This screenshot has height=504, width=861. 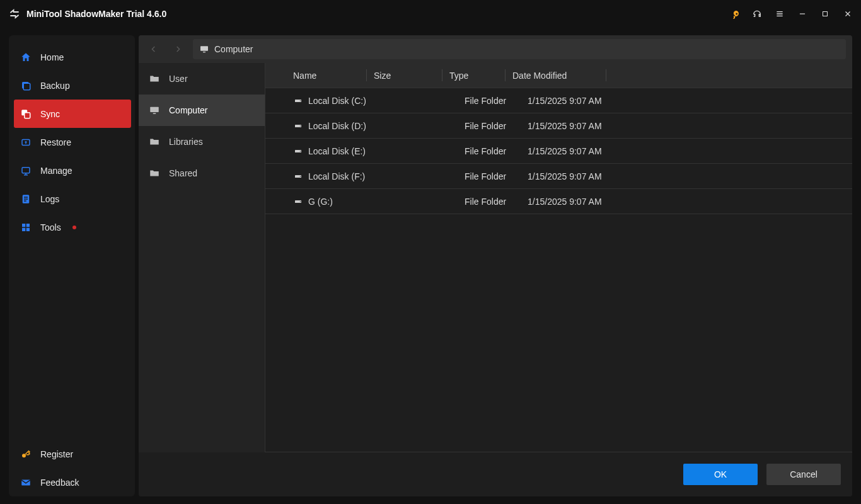 I want to click on location-item-label: Shared, so click(x=183, y=173).